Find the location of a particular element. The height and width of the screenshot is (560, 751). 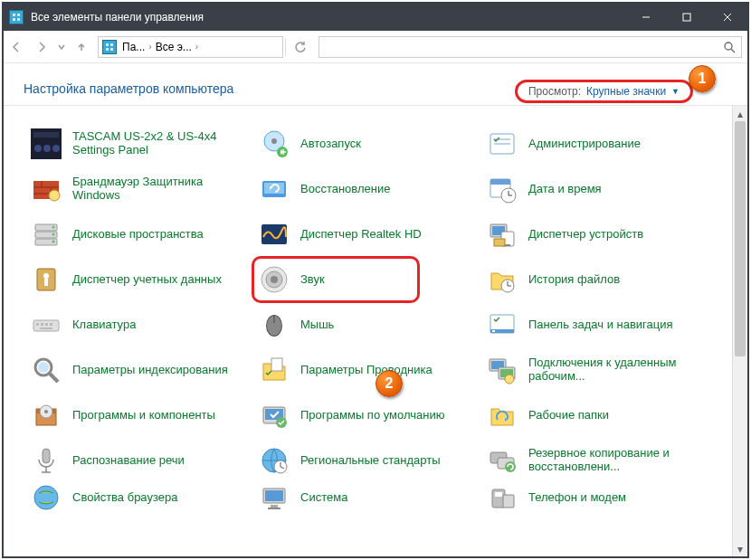

scroll-down-button: ▾ is located at coordinates (740, 548).